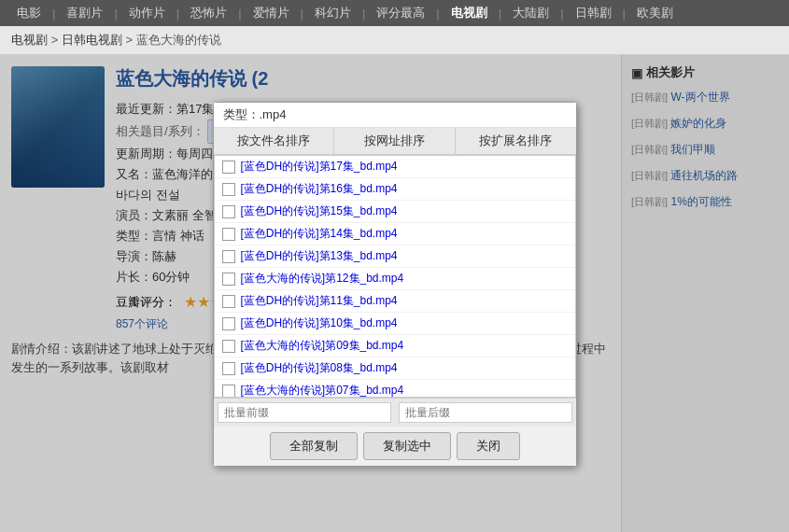  Describe the element at coordinates (407, 446) in the screenshot. I see `copy-selected-button: 复制选中` at that location.